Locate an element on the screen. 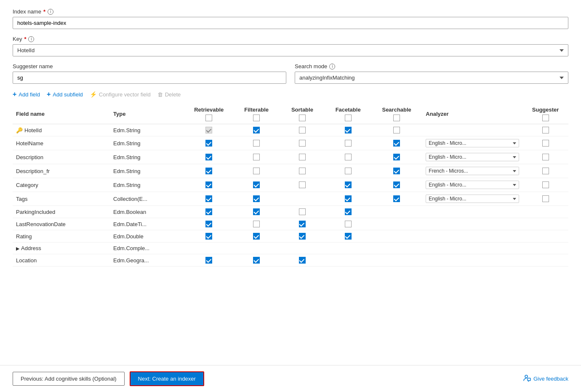 The height and width of the screenshot is (392, 581). add-field-label: Add field is located at coordinates (29, 94).